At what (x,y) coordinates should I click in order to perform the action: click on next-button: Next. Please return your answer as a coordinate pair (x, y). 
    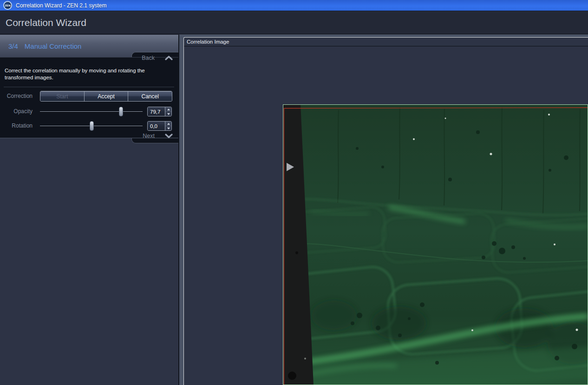
    Looking at the image, I should click on (158, 136).